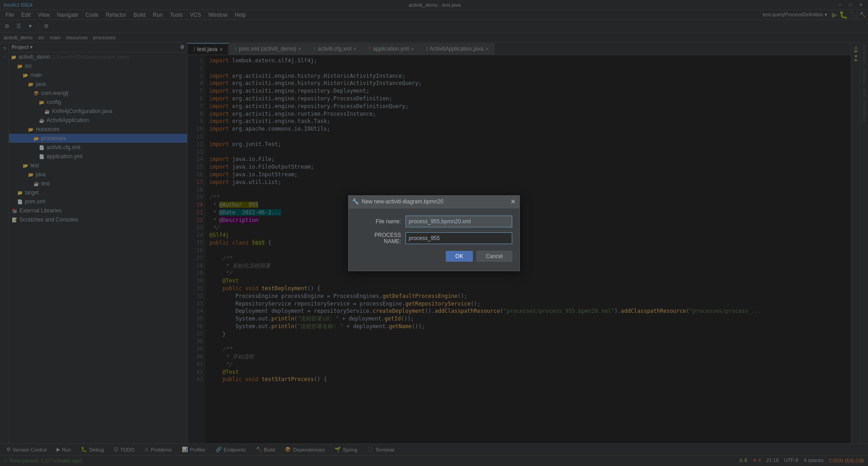  What do you see at coordinates (355, 202) in the screenshot?
I see `dialog-title-icon: 🔧` at bounding box center [355, 202].